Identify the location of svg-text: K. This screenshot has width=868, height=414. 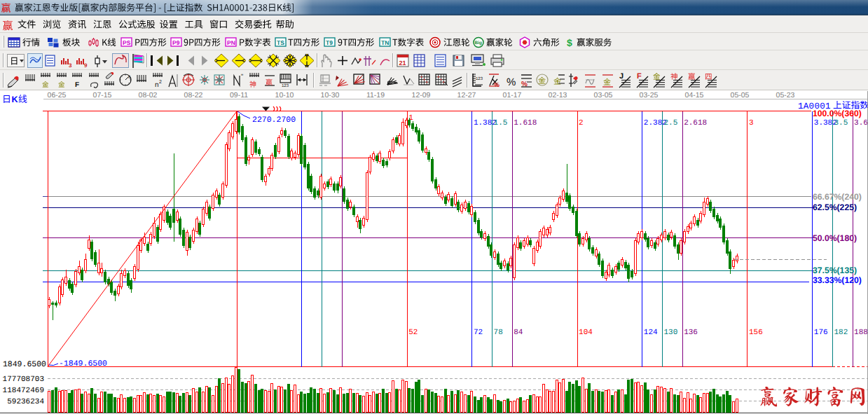
(15, 99).